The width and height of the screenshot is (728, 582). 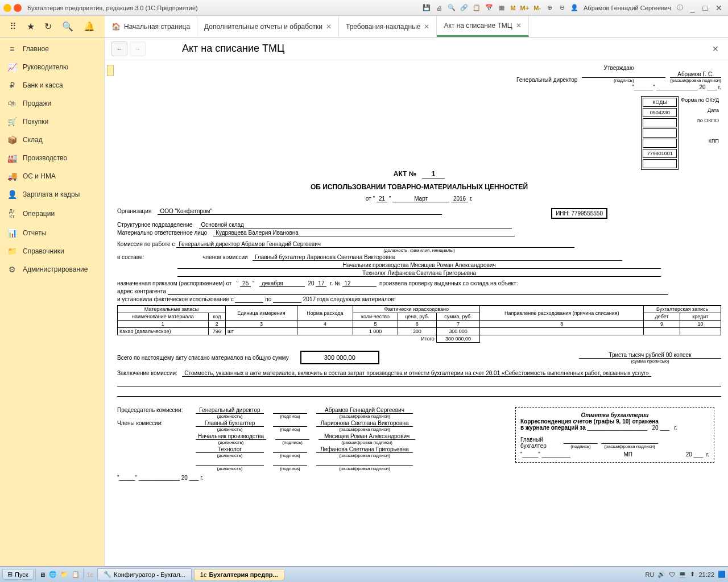 What do you see at coordinates (388, 26) in the screenshot?
I see `tab-requirements: Требования-накладные ✕` at bounding box center [388, 26].